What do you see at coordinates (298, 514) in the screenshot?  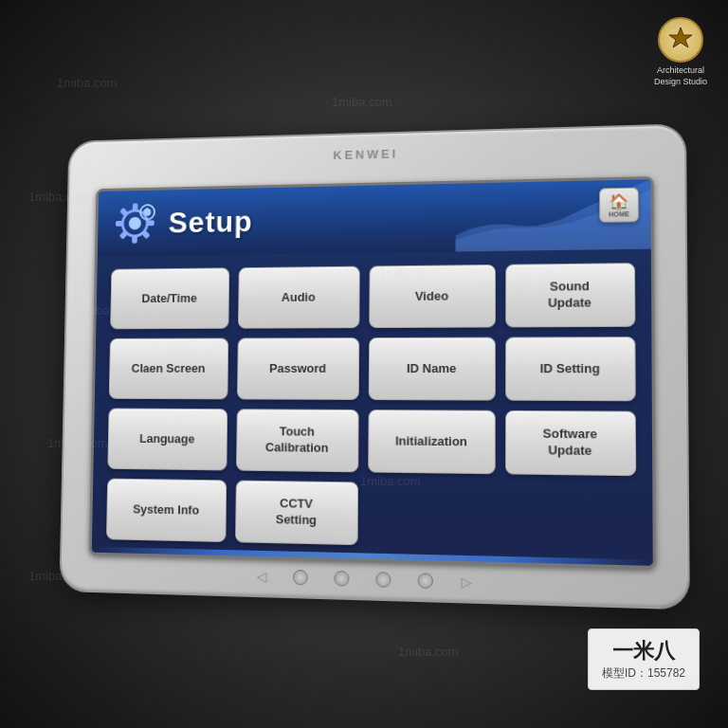 I see `btn-cctv-setting: CCTVSetting` at bounding box center [298, 514].